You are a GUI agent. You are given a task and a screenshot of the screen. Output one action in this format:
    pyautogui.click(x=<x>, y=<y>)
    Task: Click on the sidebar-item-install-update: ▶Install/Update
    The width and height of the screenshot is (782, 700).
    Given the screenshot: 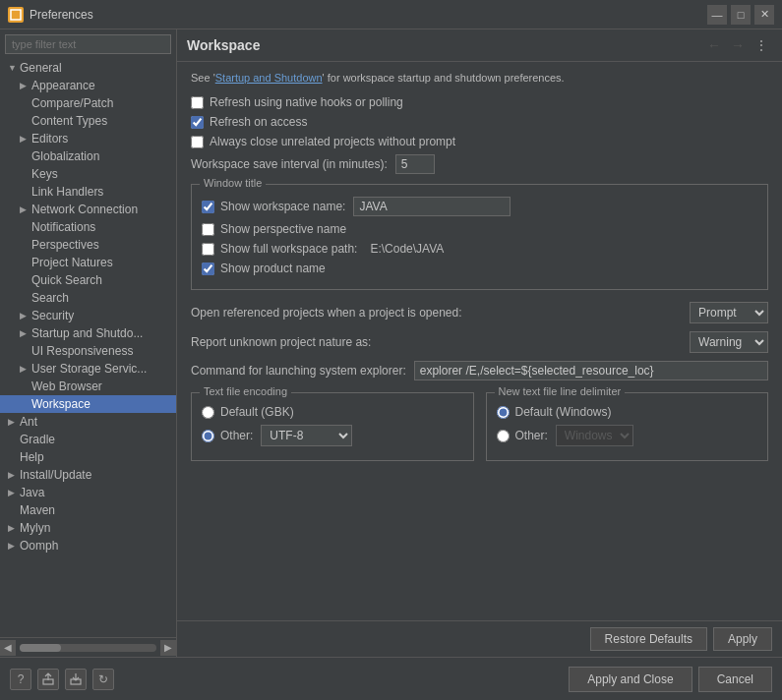 What is the action you would take?
    pyautogui.click(x=89, y=475)
    